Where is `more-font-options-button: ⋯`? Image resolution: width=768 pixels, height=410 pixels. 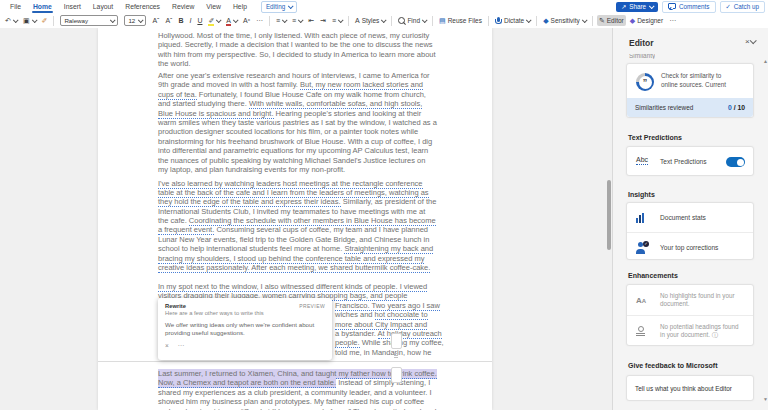
more-font-options-button: ⋯ is located at coordinates (260, 20).